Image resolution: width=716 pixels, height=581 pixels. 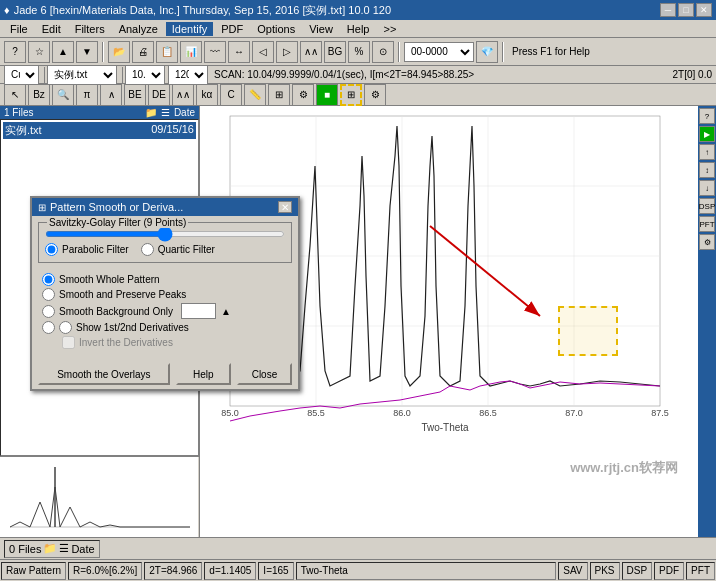 I want to click on pdf-label: PDF, so click(x=669, y=570).